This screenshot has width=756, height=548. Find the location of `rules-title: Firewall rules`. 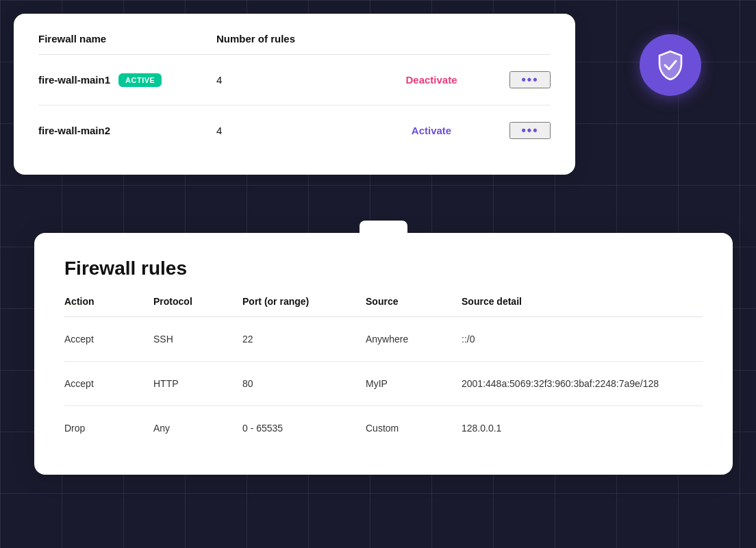

rules-title: Firewall rules is located at coordinates (383, 269).